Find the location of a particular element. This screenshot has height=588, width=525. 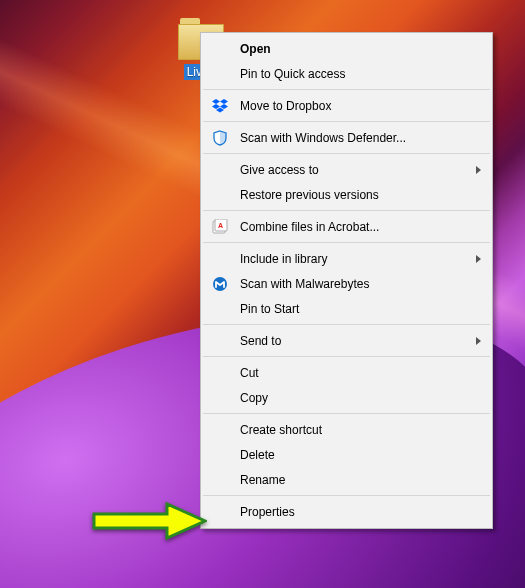

menu-item-label: Scan with Malwarebytes is located at coordinates (304, 284).